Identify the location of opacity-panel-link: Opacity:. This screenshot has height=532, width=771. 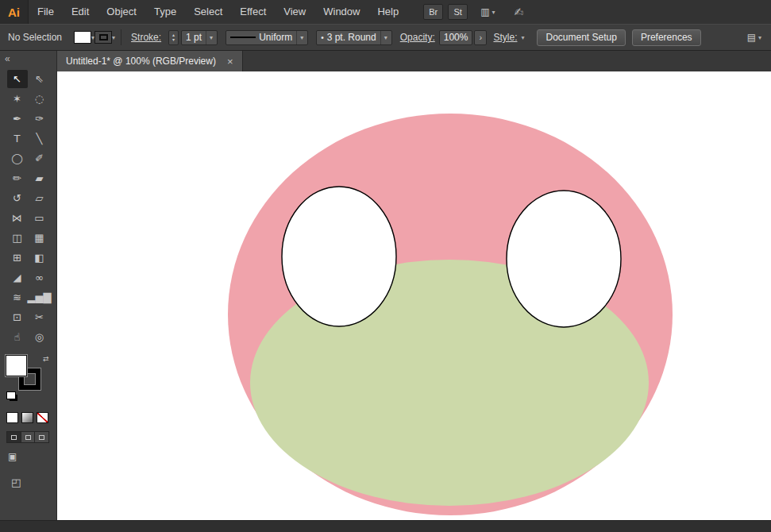
(418, 37).